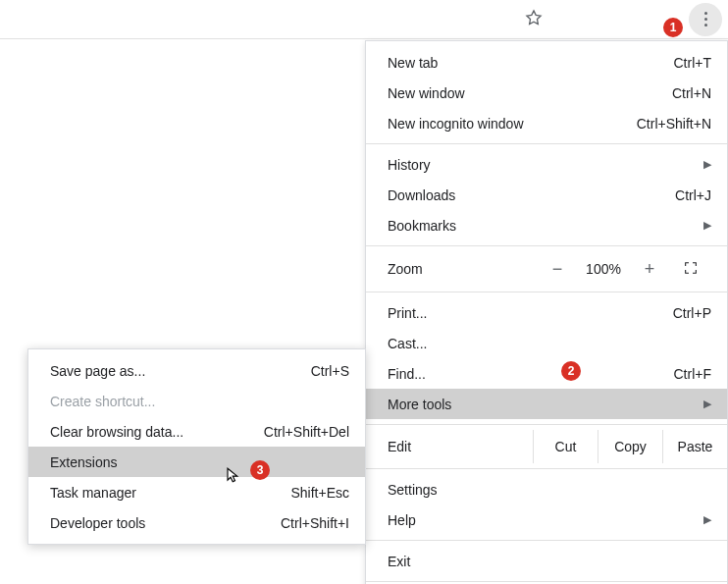  I want to click on menu-label: Help, so click(542, 520).